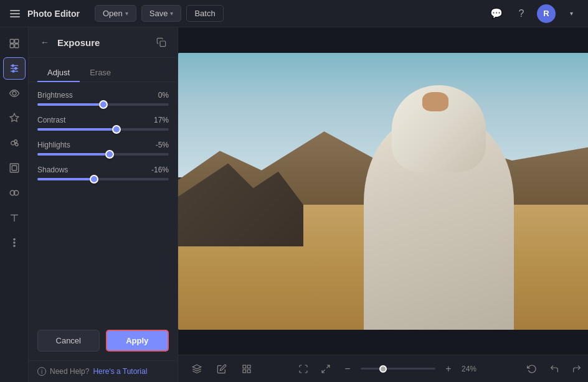  I want to click on save-chevron-icon: ▾, so click(172, 14).